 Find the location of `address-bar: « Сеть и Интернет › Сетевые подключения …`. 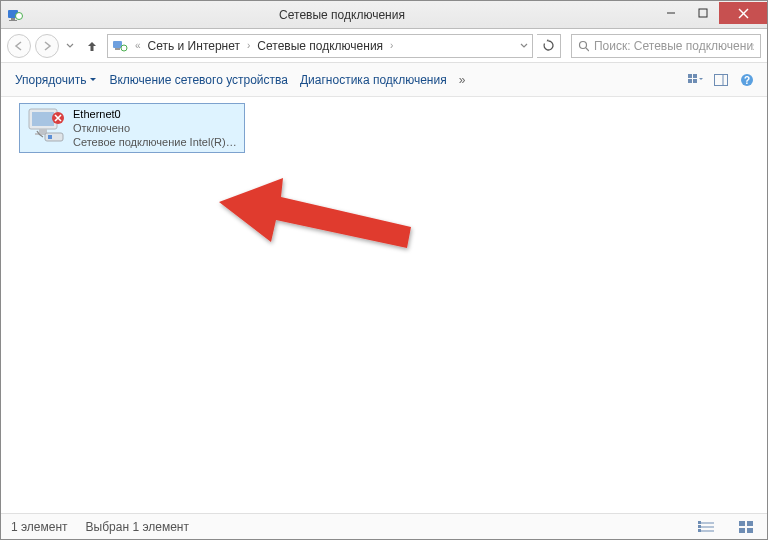

address-bar: « Сеть и Интернет › Сетевые подключения … is located at coordinates (320, 46).